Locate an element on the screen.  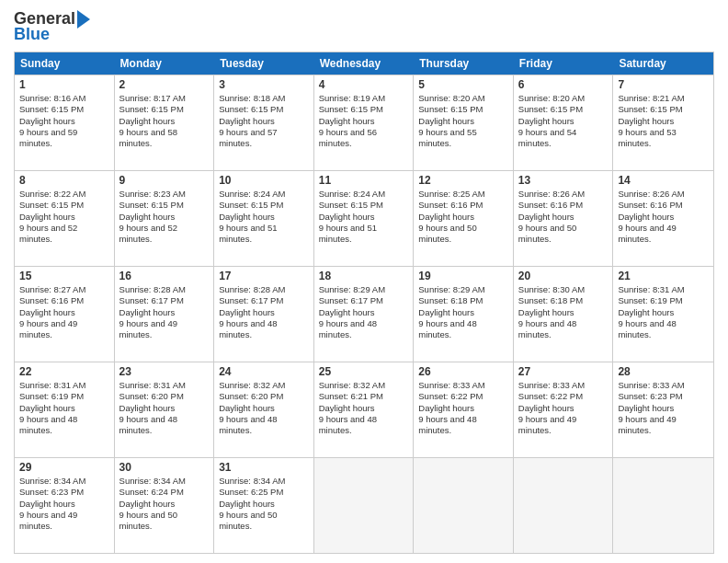
calendar-cell: 15Sunrise: 8:27 AMSunset: 6:16 PMDayligh… is located at coordinates (64, 315).